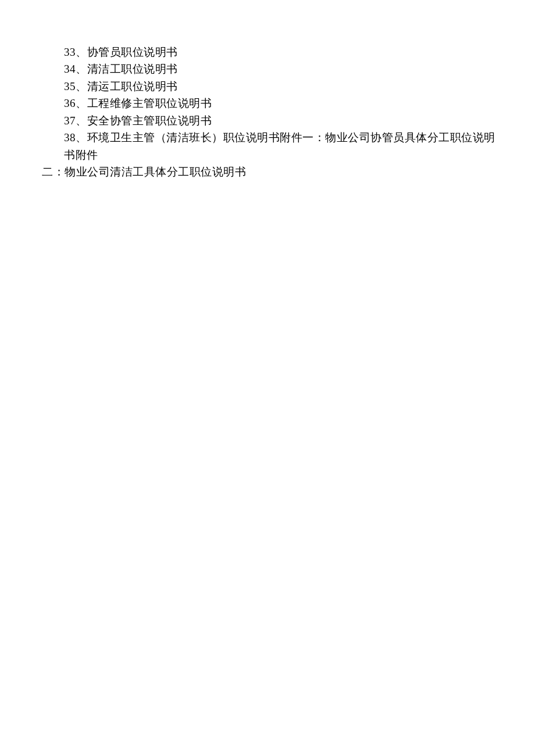 The image size is (535, 756). I want to click on item-text: 、清运工职位说明书, so click(127, 86).